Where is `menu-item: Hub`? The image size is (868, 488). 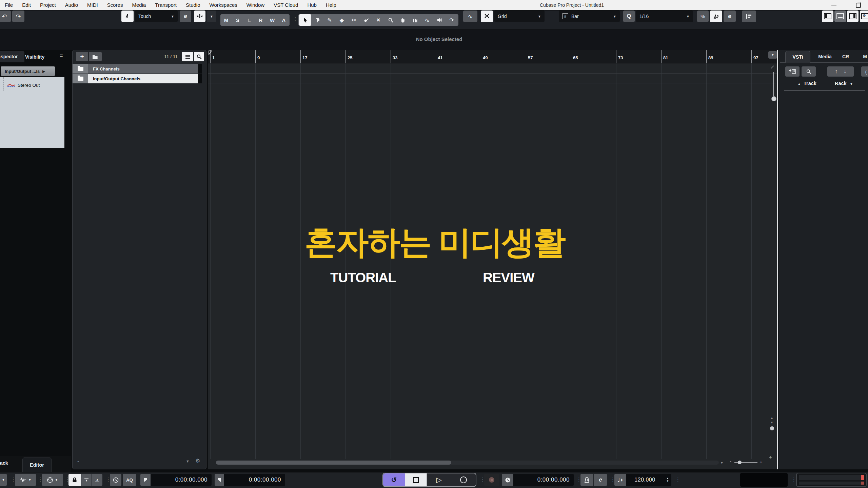 menu-item: Hub is located at coordinates (312, 5).